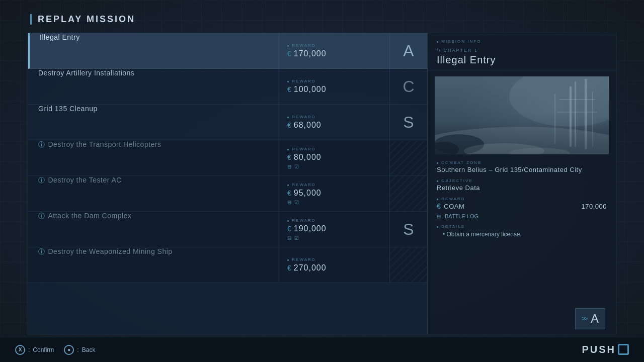 The width and height of the screenshot is (644, 362). Describe the element at coordinates (334, 238) in the screenshot. I see `additional-icons-5: ⊟ ☑` at that location.